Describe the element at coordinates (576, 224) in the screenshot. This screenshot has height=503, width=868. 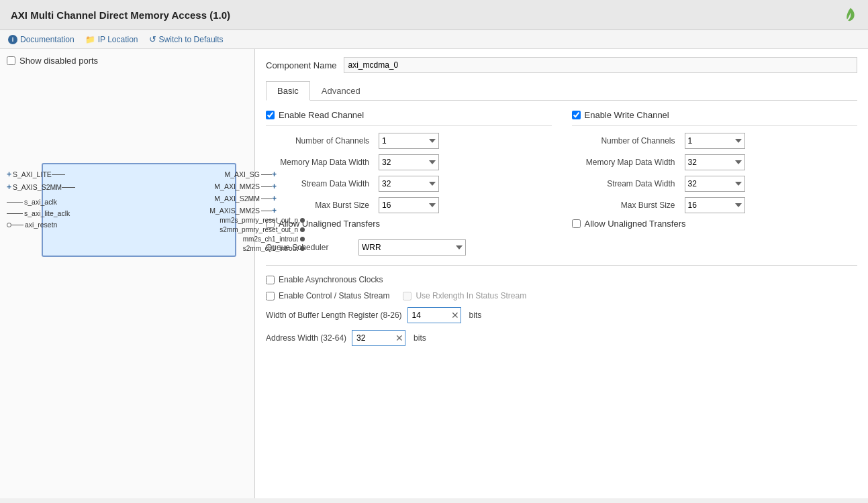
I see `write-allow-unaligned-checkbox` at that location.